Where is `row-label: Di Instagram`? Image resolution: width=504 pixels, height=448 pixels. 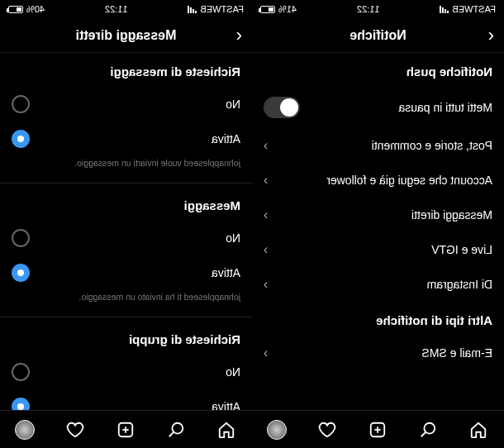 row-label: Di Instagram is located at coordinates (380, 284).